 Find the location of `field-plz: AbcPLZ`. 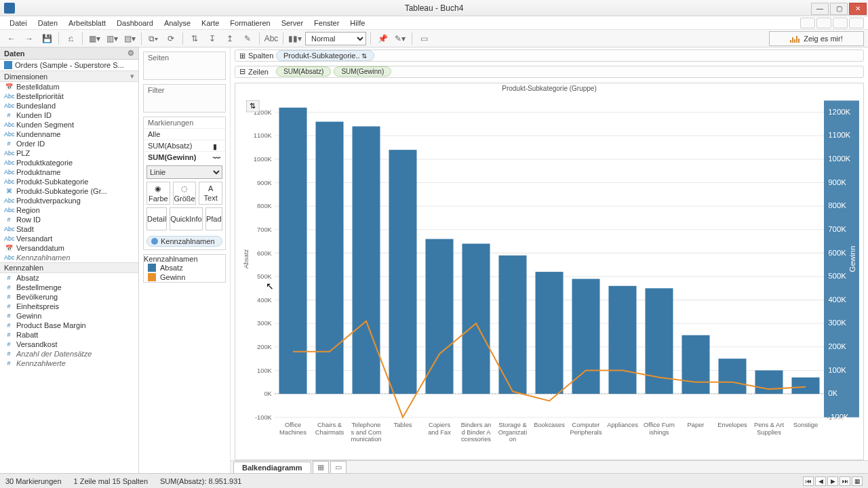

field-plz: AbcPLZ is located at coordinates (69, 153).